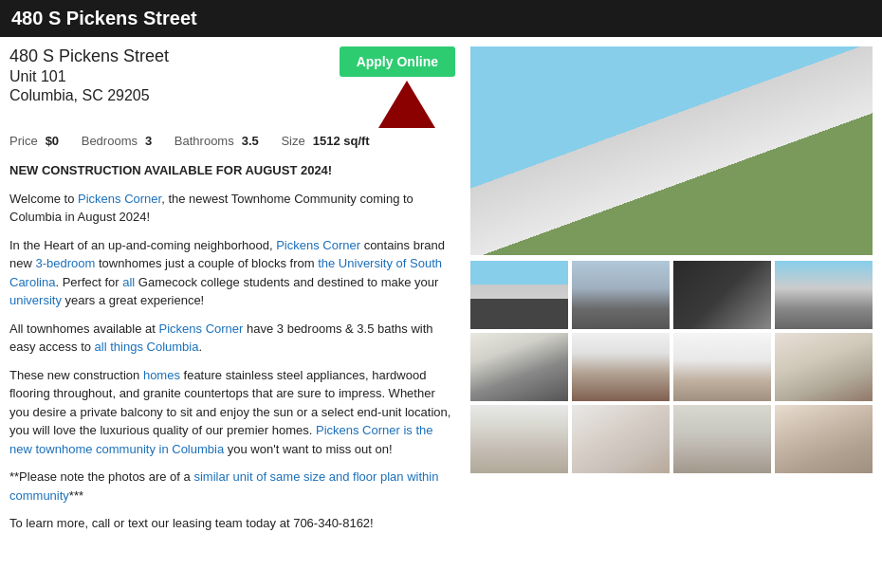  What do you see at coordinates (232, 87) in the screenshot?
I see `address-apply-row: 480 S Pickens Street Unit 101 Columbia, …` at bounding box center [232, 87].